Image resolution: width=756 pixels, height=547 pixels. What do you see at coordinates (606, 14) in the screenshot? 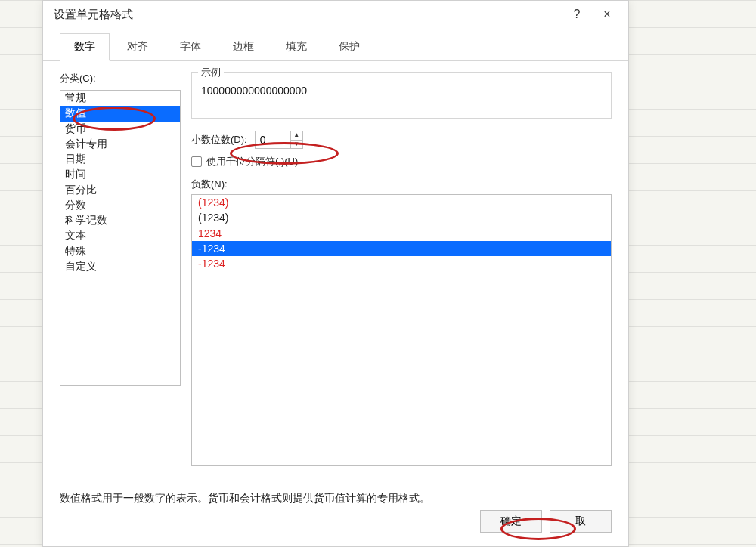
I see `close-icon: ×` at bounding box center [606, 14].